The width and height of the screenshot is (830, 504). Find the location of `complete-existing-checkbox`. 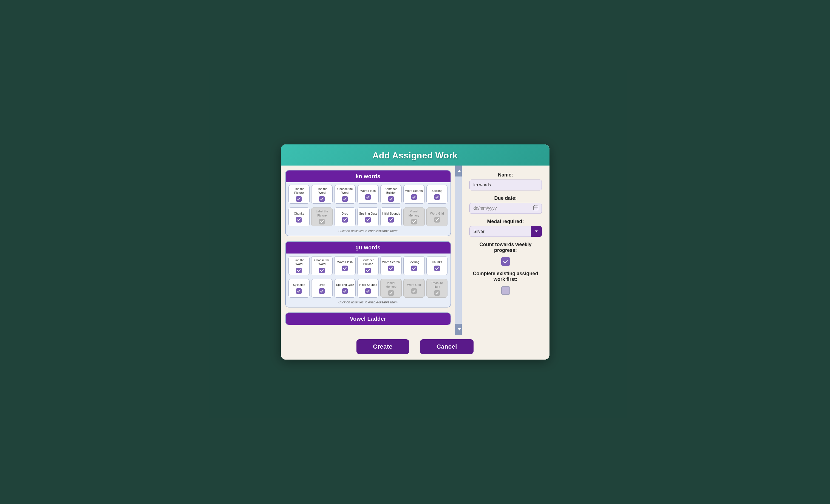

complete-existing-checkbox is located at coordinates (506, 291).